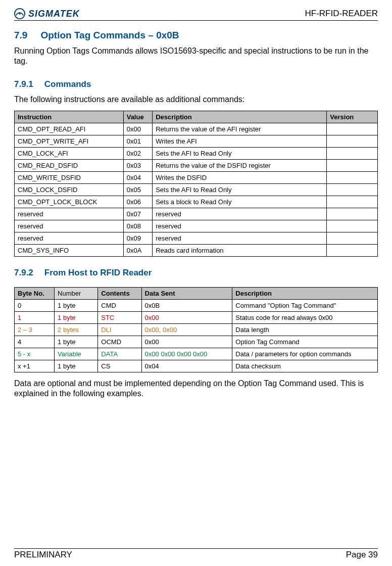  Describe the element at coordinates (187, 354) in the screenshot. I see `table-cell: 0x00 0x00 0x00 0x00` at that location.